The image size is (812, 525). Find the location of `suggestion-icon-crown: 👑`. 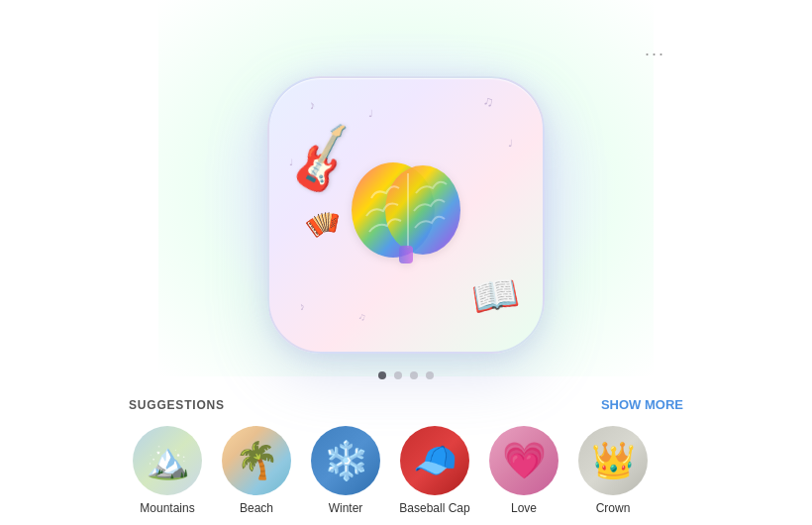

suggestion-icon-crown: 👑 is located at coordinates (613, 461).